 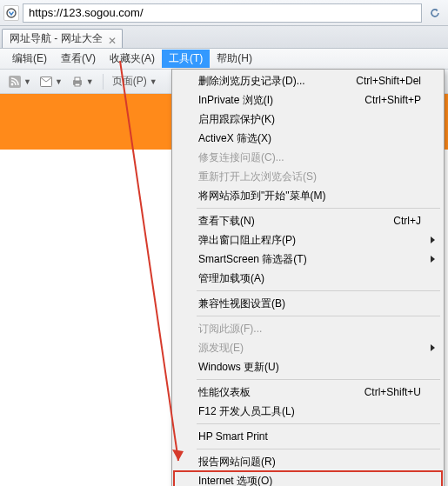 What do you see at coordinates (308, 392) in the screenshot?
I see `menu-perf-dashboard: 性能仪表板Ctrl+Shift+U` at bounding box center [308, 392].